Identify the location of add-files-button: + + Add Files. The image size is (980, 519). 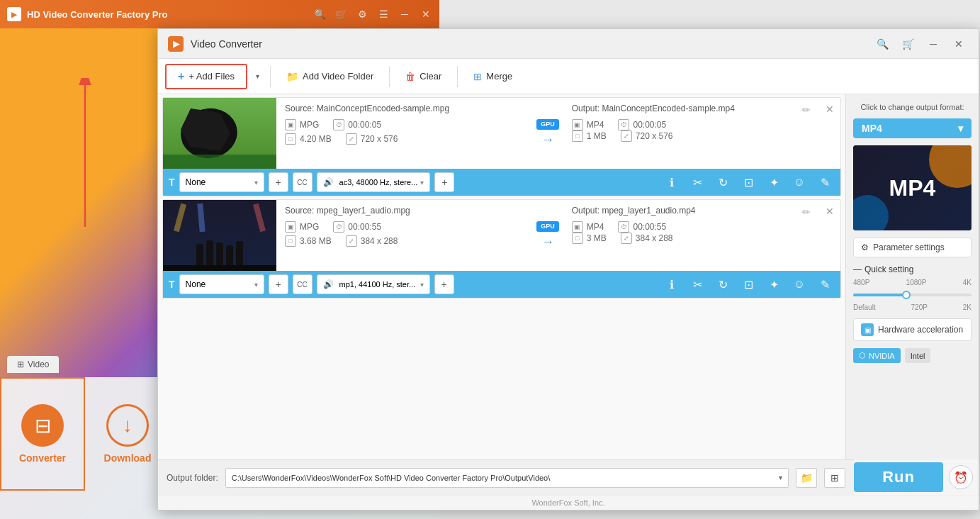
(206, 77).